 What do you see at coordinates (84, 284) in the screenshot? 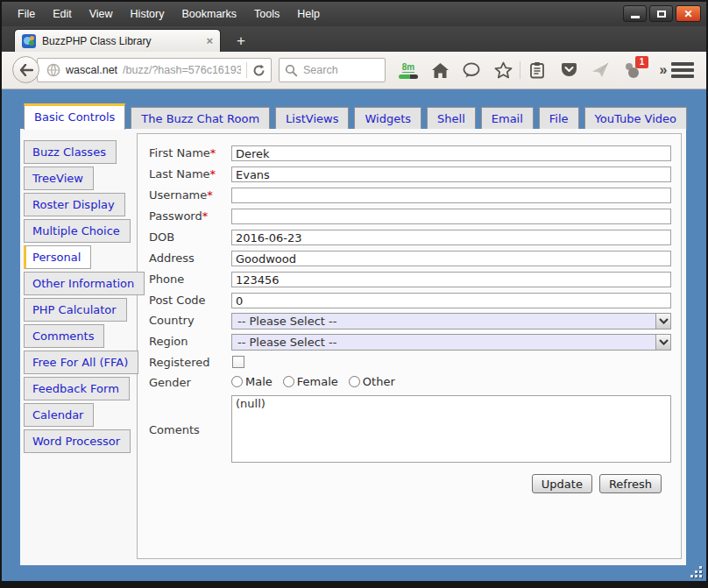
I see `sidebar-item-other-information: Other Information` at bounding box center [84, 284].